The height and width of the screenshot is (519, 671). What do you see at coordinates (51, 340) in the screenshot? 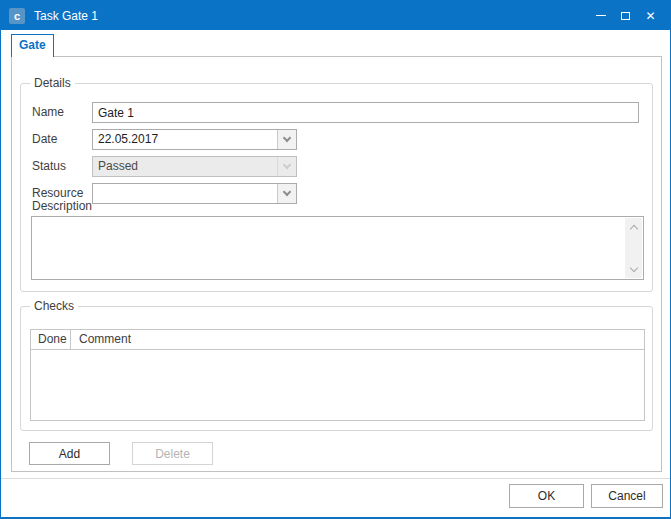
I see `column-header-done: Done` at bounding box center [51, 340].